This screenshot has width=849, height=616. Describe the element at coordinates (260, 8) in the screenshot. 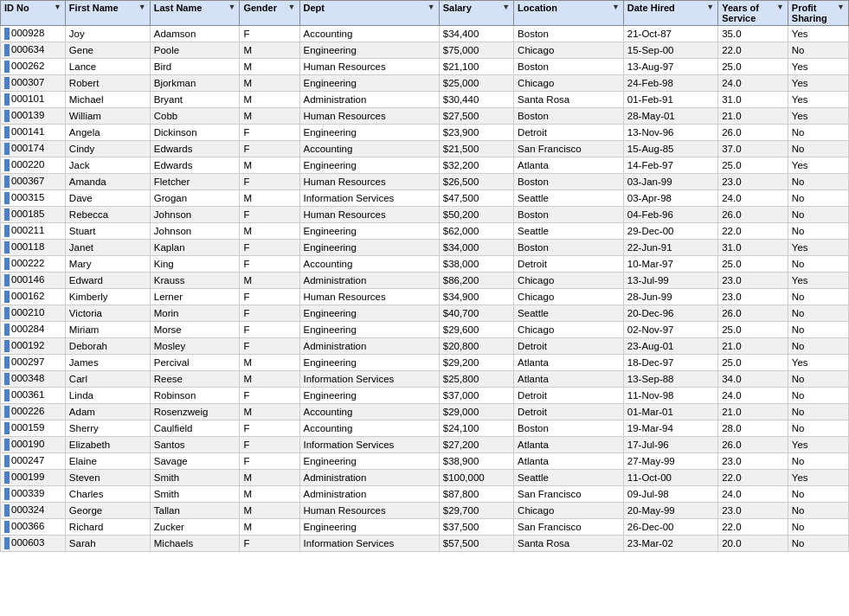

I see `column-label-gender: Gender` at that location.